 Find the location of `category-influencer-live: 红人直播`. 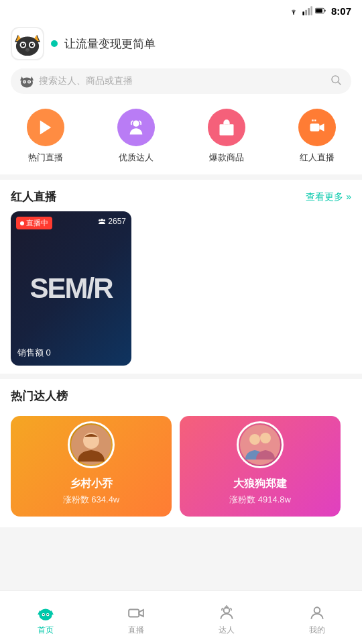

category-influencer-live: 红人直播 is located at coordinates (317, 136).